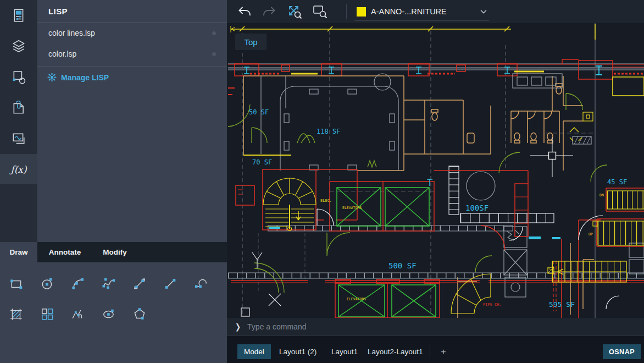 This screenshot has height=363, width=644. Describe the element at coordinates (109, 314) in the screenshot. I see `tool-ellipse` at that location.